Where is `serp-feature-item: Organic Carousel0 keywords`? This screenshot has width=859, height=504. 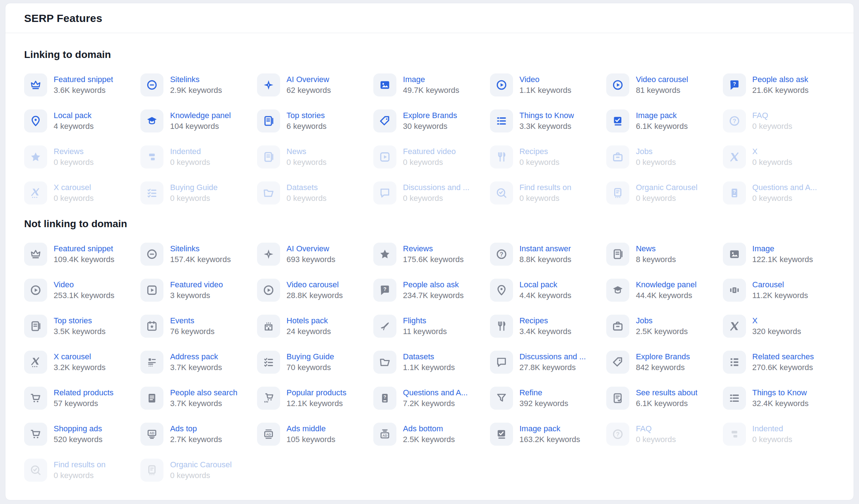
serp-feature-item: Organic Carousel0 keywords is located at coordinates (197, 470).